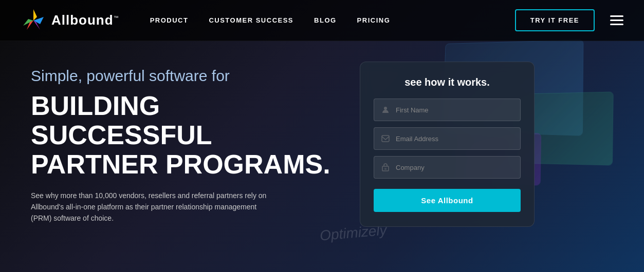 This screenshot has height=272, width=644. Describe the element at coordinates (385, 167) in the screenshot. I see `company-icon` at that location.